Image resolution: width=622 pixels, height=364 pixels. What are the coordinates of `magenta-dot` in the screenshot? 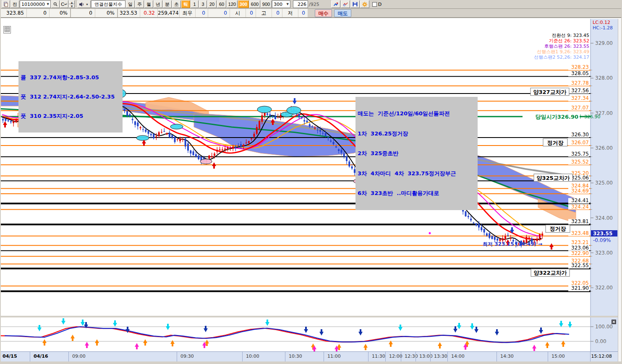 It's located at (430, 233).